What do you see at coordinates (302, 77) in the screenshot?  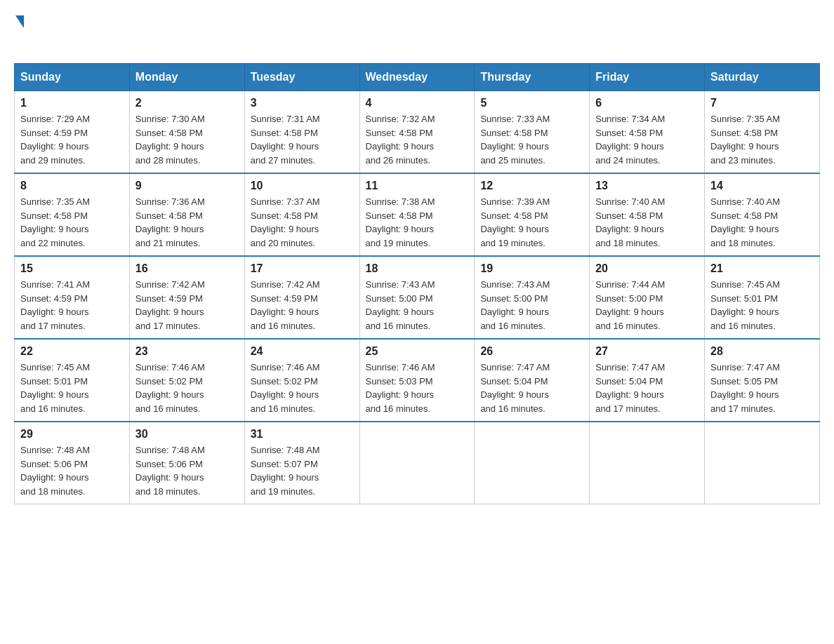 I see `col-tuesday: Tuesday` at bounding box center [302, 77].